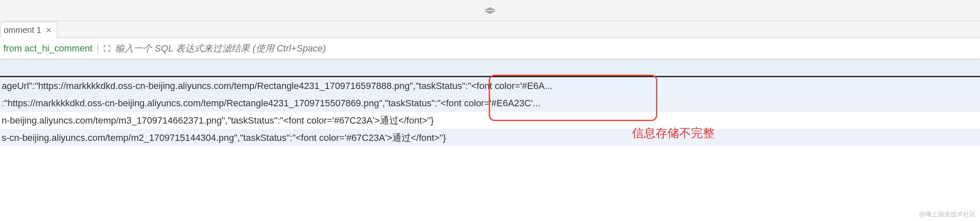 The width and height of the screenshot is (980, 221). What do you see at coordinates (224, 138) in the screenshot?
I see `cell-value: s-cn-beijing.aliyuncs.com/temp/m2_170971…` at bounding box center [224, 138].